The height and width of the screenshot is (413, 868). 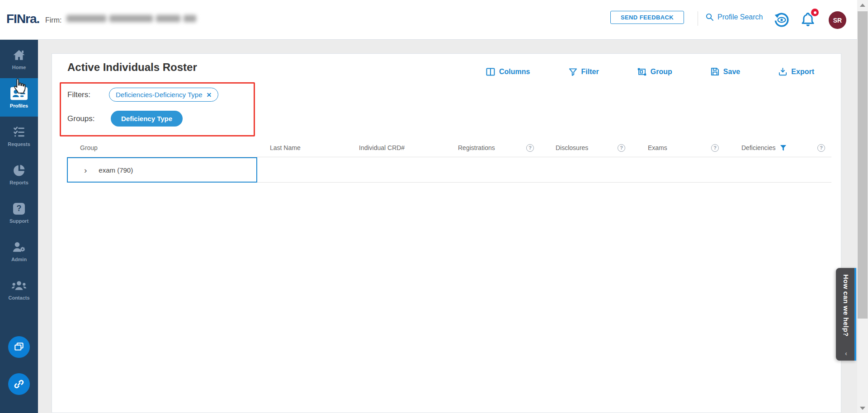 I want to click on collapse-chevron-icon: ‹, so click(x=846, y=353).